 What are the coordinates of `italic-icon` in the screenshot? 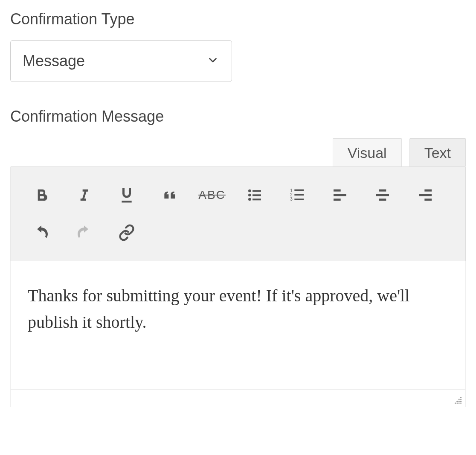 It's located at (84, 195).